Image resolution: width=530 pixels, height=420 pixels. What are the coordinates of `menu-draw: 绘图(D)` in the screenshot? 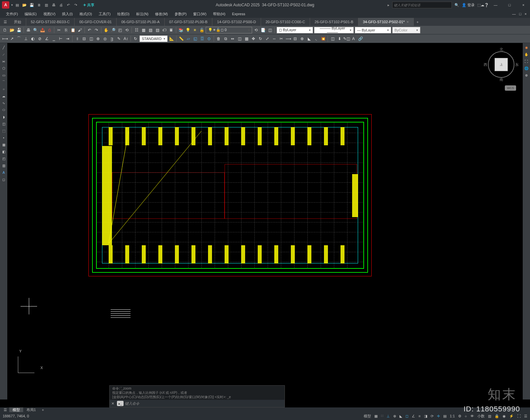 It's located at (123, 14).